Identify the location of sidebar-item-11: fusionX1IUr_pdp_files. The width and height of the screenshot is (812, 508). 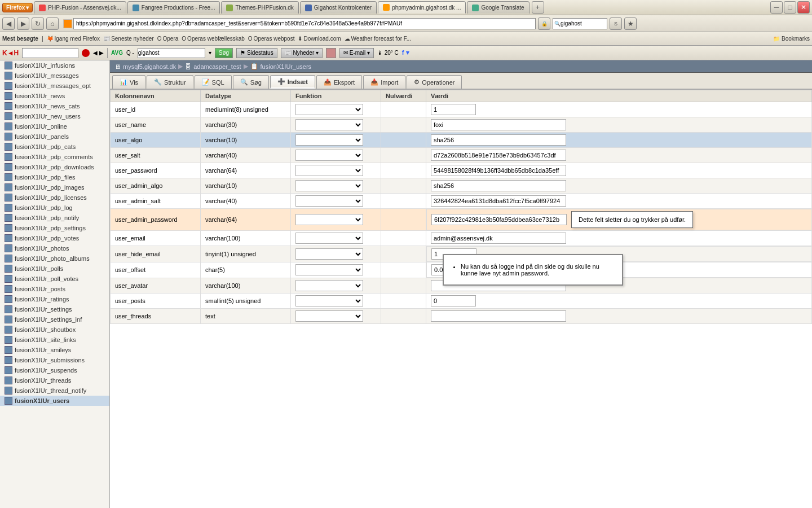
(55, 177).